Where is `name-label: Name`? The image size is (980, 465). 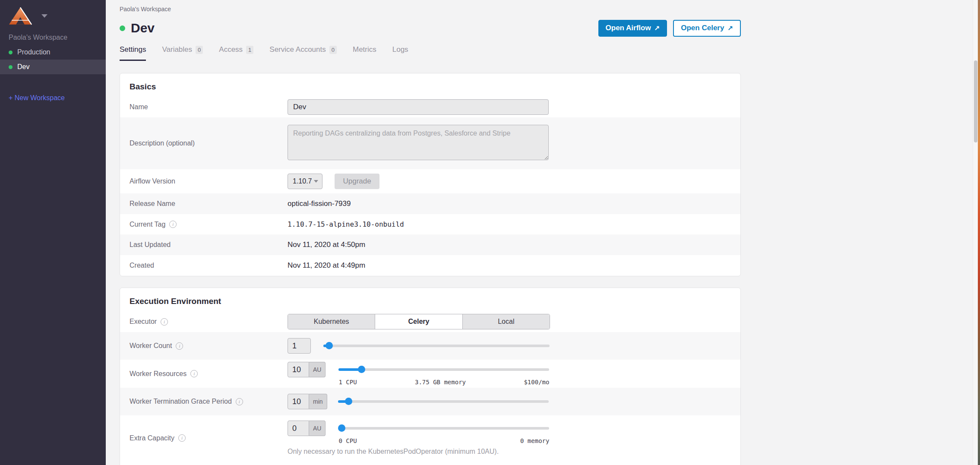 name-label: Name is located at coordinates (139, 107).